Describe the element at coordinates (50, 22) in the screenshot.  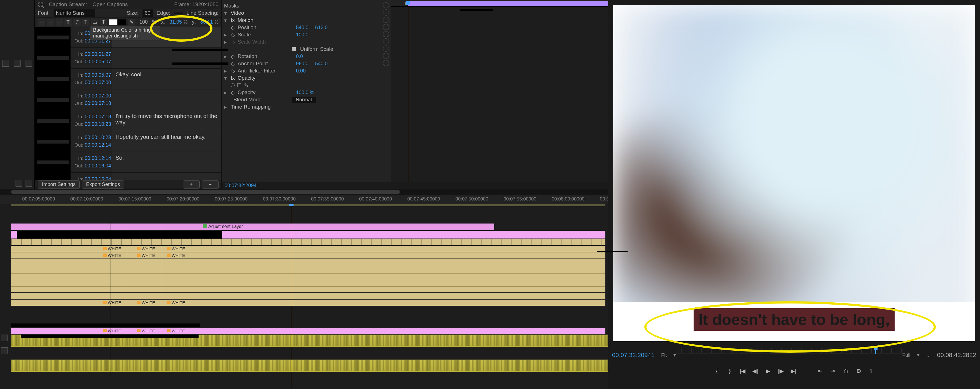
I see `align-center-icon: ≡` at that location.